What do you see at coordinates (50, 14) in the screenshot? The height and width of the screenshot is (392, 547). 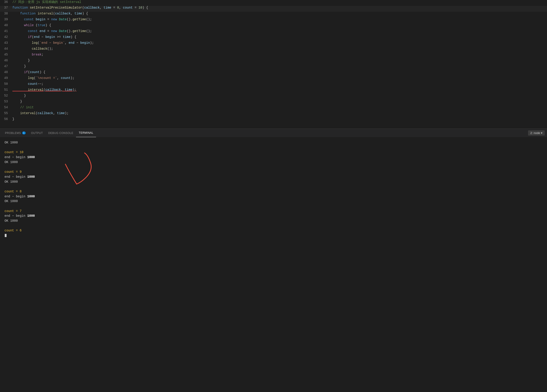 I see `line-content: function interval(callback, time) {` at bounding box center [50, 14].